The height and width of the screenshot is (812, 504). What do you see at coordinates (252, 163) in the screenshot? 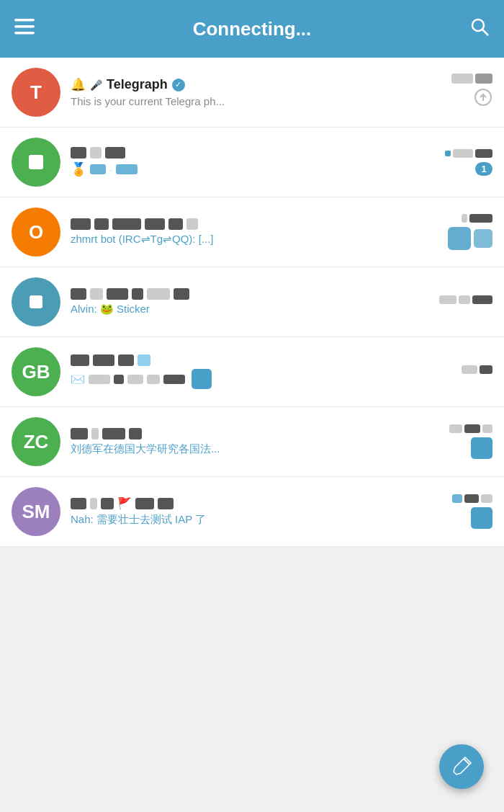
I see `list-item: 🏅 · 1` at bounding box center [252, 163].